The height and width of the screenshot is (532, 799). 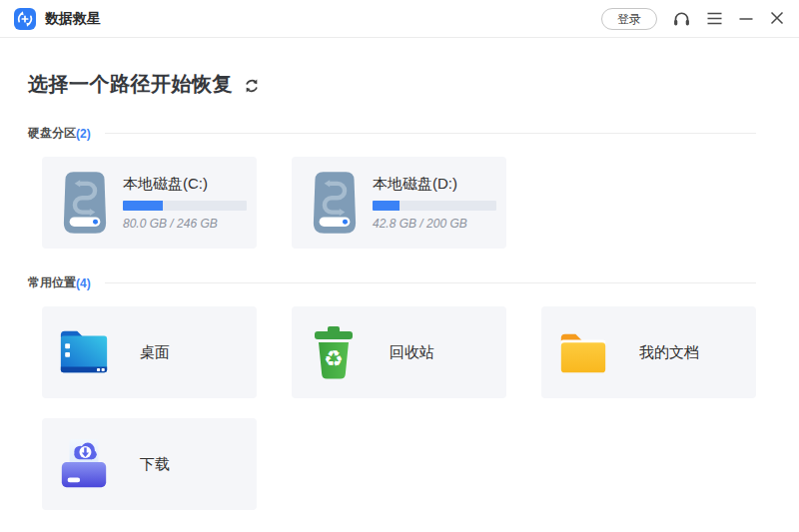 What do you see at coordinates (693, 19) in the screenshot?
I see `titlebar-actions: 登录` at bounding box center [693, 19].